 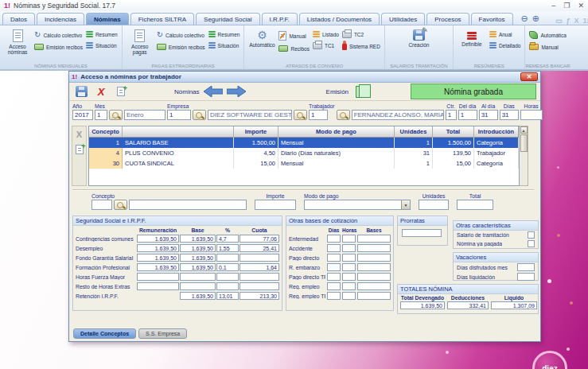 I want to click on empresa-search-icon, so click(x=199, y=115).